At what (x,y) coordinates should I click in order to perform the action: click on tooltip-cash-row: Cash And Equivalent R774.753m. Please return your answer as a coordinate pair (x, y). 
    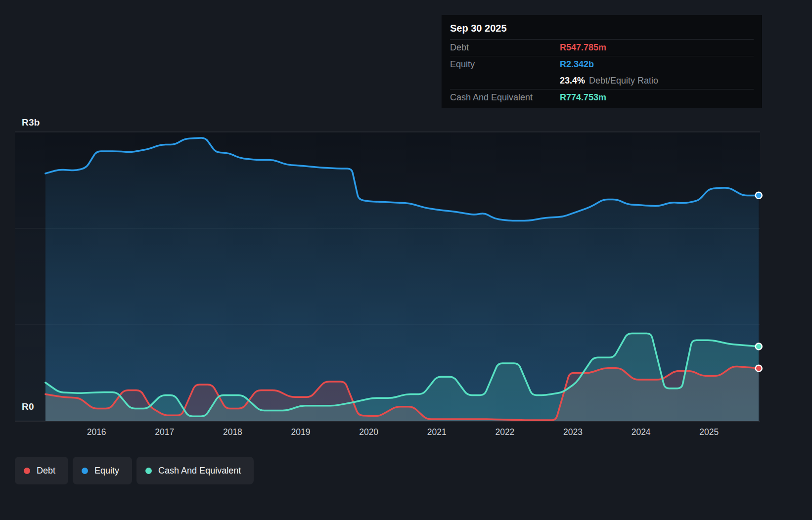
    Looking at the image, I should click on (602, 97).